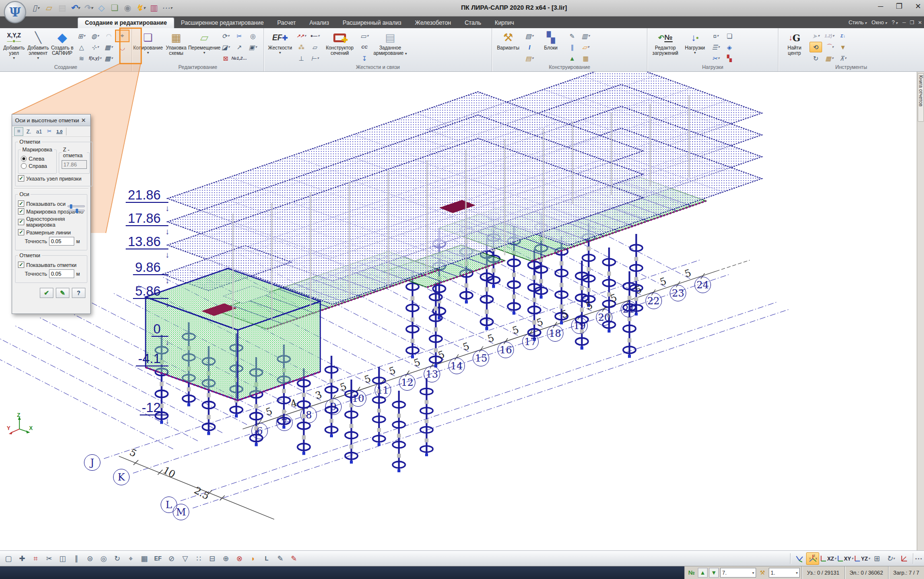 The image size is (924, 579). I want to click on open-file-button: ▱, so click(49, 8).